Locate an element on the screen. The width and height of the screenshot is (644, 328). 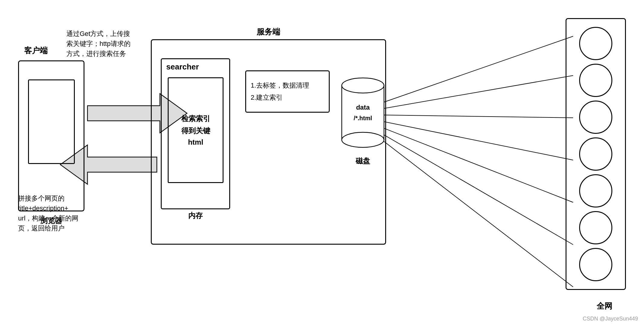
arrow-up-text: 通过Get方式，上传搜 索关键字；http请求的 方式，进行搜索任务 is located at coordinates (98, 43).